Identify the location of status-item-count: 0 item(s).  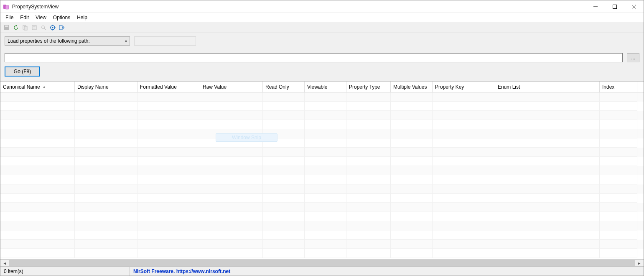
(65, 271).